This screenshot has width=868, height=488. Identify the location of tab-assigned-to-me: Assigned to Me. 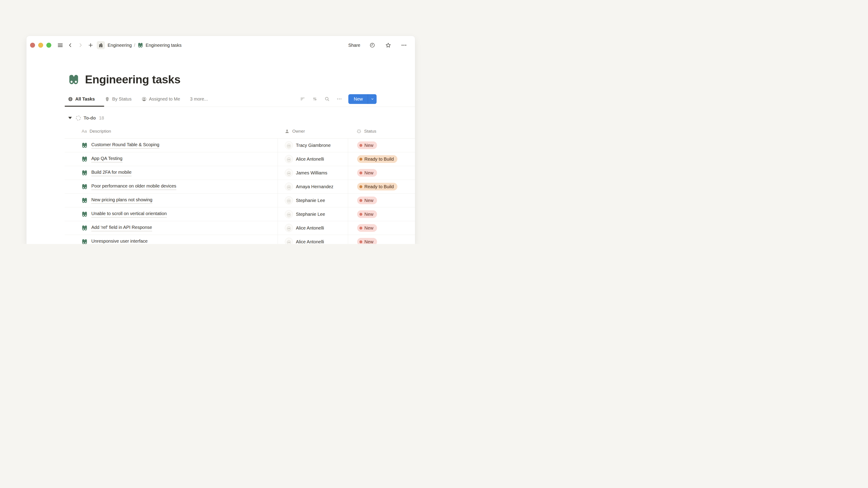
(161, 99).